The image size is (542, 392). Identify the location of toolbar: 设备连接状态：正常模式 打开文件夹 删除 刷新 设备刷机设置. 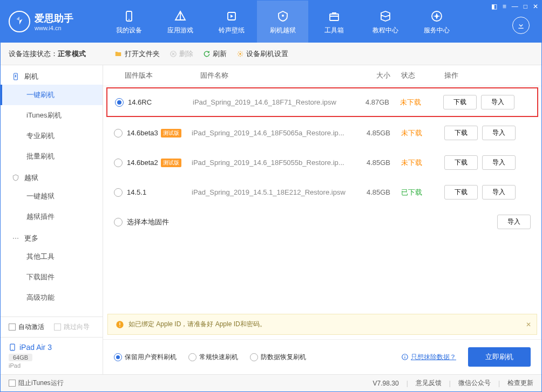
(271, 54).